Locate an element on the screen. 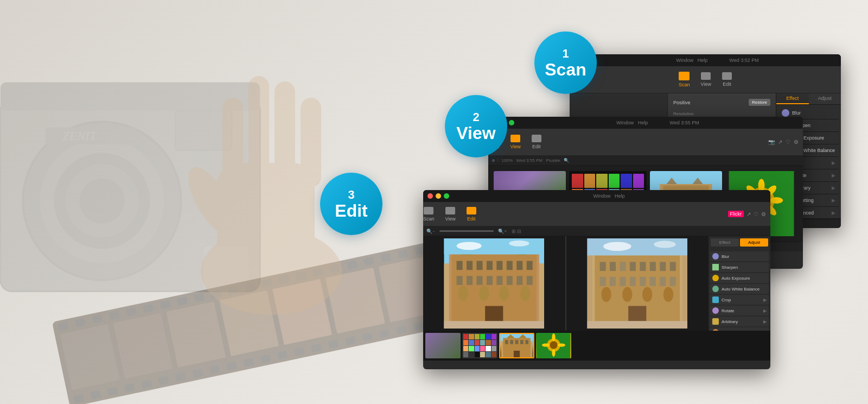 The height and width of the screenshot is (404, 868). rotate-arrow: ▶ is located at coordinates (765, 311).